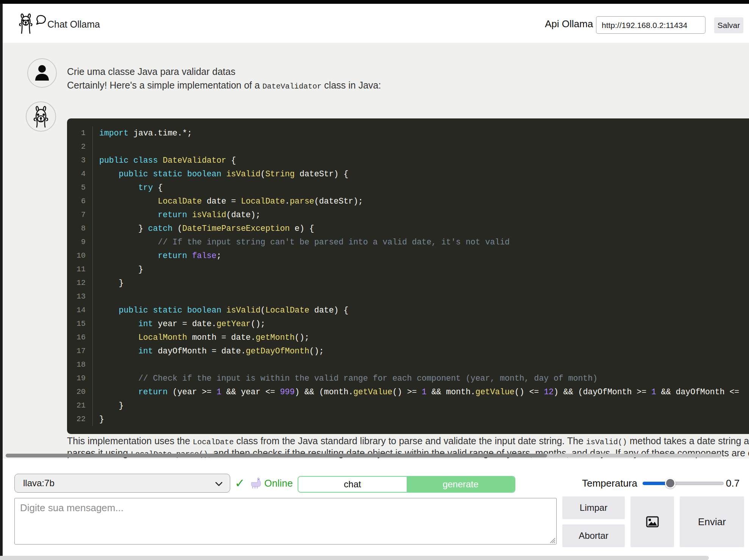 The height and width of the screenshot is (560, 749). I want to click on model-select-value: llava:7b, so click(35, 483).